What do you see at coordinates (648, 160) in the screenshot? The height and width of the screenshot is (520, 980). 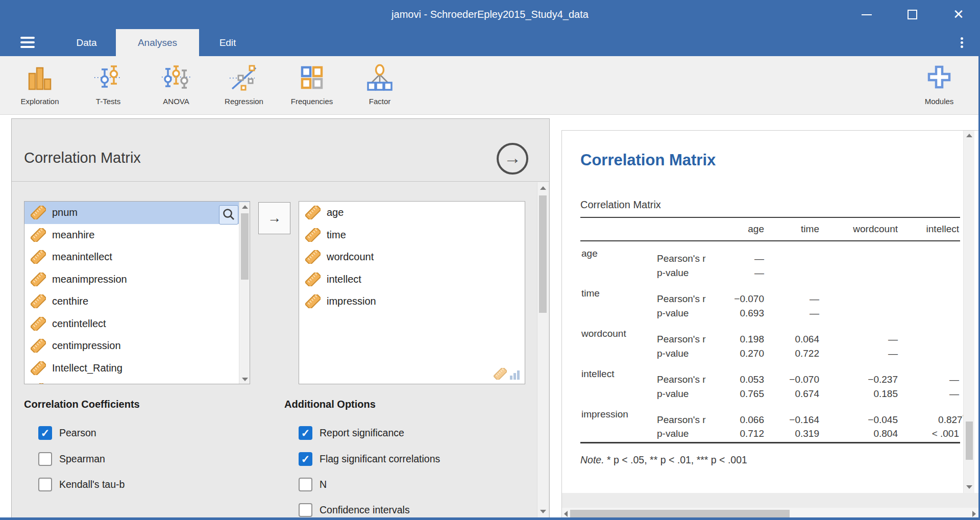 I see `results-heading: Correlation Matrix` at bounding box center [648, 160].